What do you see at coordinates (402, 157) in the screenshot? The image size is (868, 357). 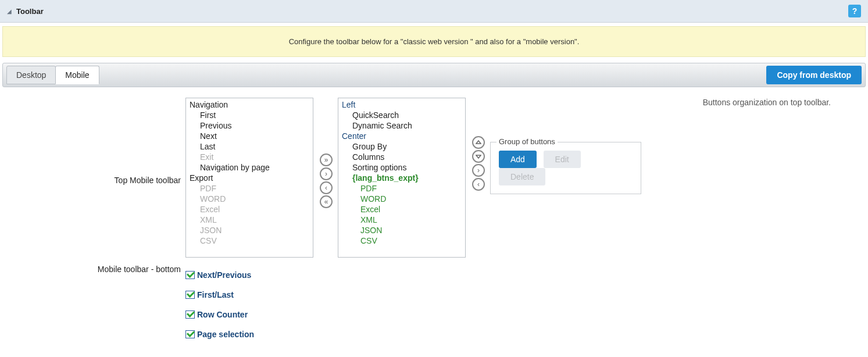 I see `sel-columns: Columns` at bounding box center [402, 157].